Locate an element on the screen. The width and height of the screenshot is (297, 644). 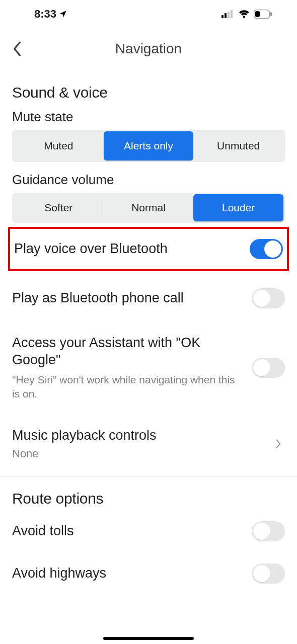
label-mute-state: Mute state is located at coordinates (148, 117).